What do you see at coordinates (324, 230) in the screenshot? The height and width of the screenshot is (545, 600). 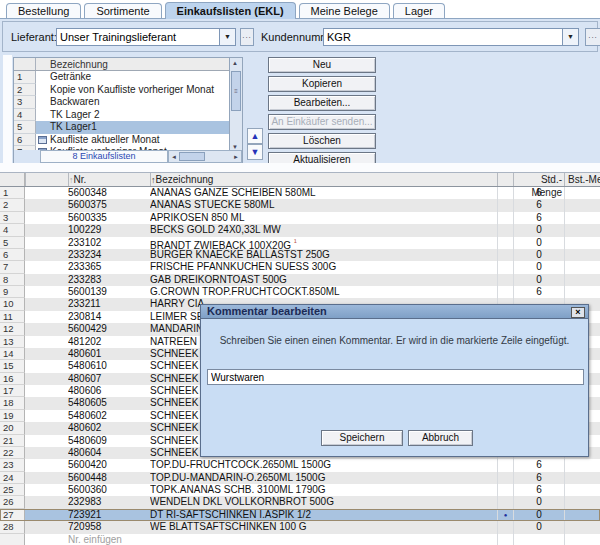 I see `cell-bezeichnung: BECKS GOLD 24X0,33L MW` at bounding box center [324, 230].